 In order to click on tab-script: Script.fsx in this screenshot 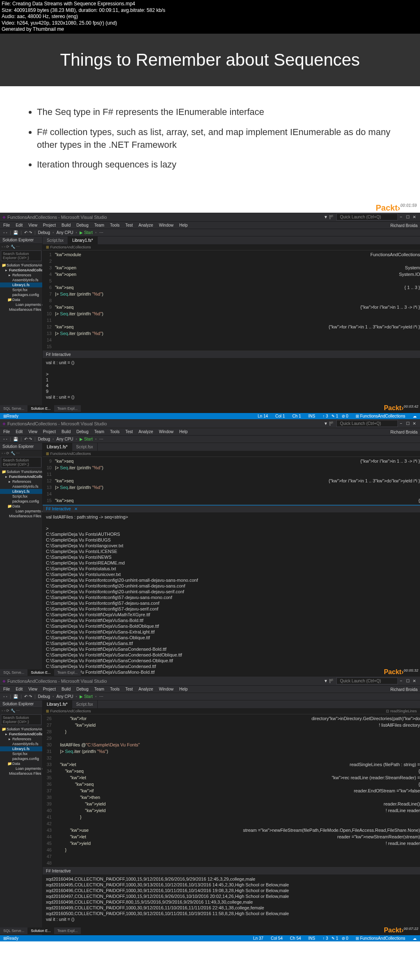, I will do `click(55, 241)`.